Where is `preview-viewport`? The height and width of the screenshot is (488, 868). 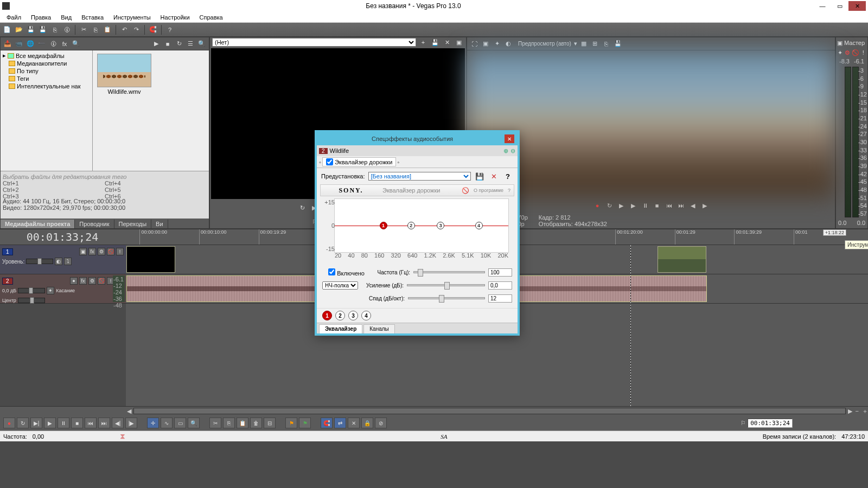
preview-viewport is located at coordinates (651, 124).